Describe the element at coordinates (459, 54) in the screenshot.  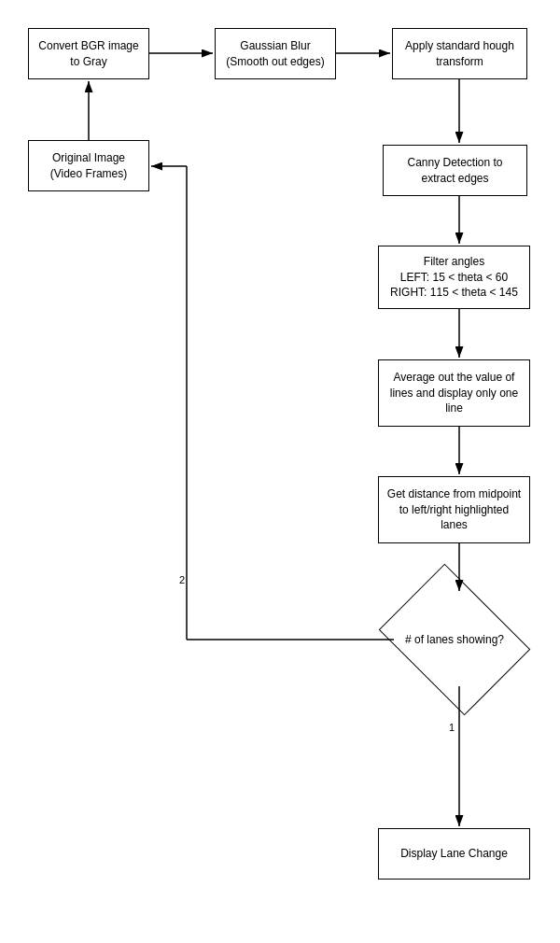
I see `hough-box: Apply standard hough transform` at that location.